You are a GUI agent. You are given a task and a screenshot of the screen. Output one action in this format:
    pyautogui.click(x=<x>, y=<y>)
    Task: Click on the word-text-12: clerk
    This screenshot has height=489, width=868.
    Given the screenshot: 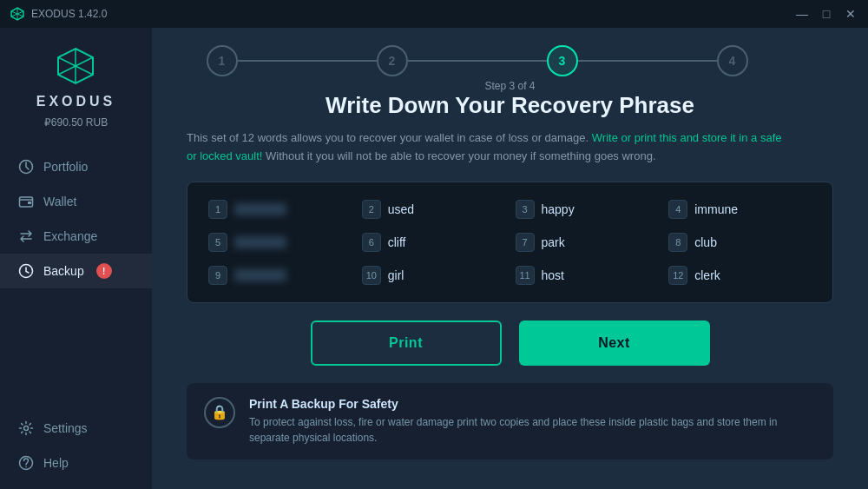 What is the action you would take?
    pyautogui.click(x=707, y=275)
    